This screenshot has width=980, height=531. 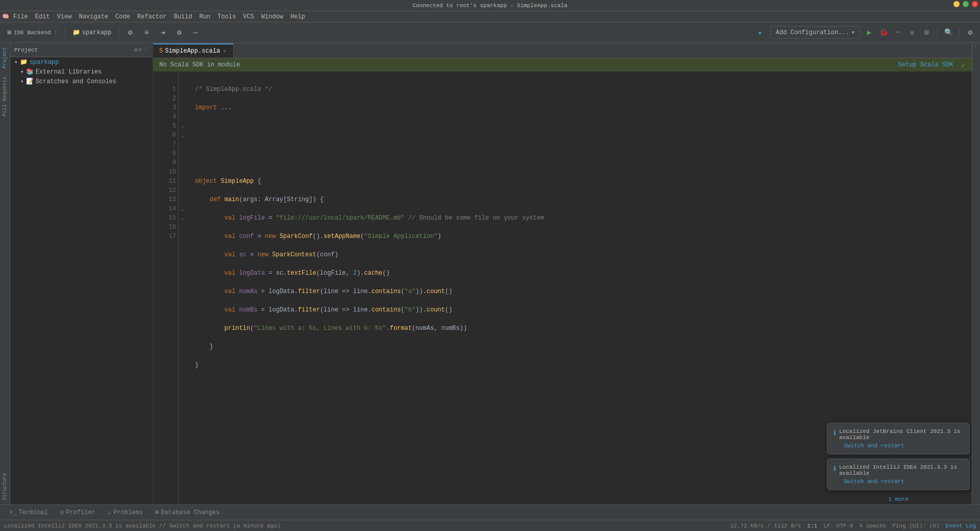 I want to click on scala-file-icon: S, so click(x=161, y=51).